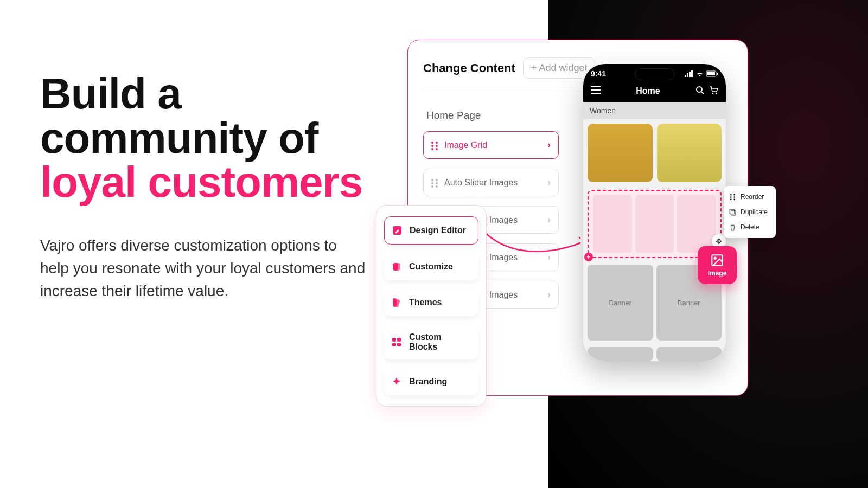 Image resolution: width=868 pixels, height=488 pixels. What do you see at coordinates (397, 382) in the screenshot?
I see `sparkle-icon` at bounding box center [397, 382].